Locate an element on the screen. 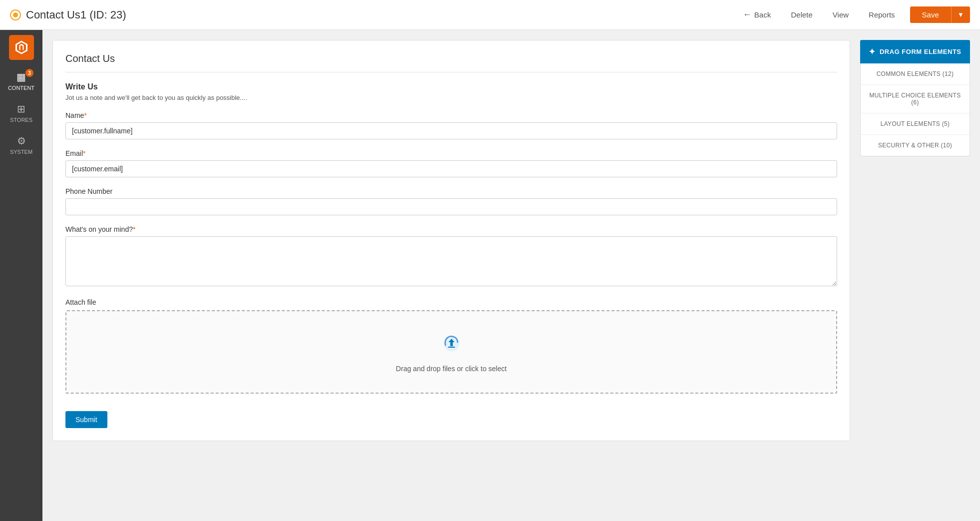 This screenshot has height=521, width=980. common-elements-item: COMMON ELEMENTS (12) is located at coordinates (915, 74).